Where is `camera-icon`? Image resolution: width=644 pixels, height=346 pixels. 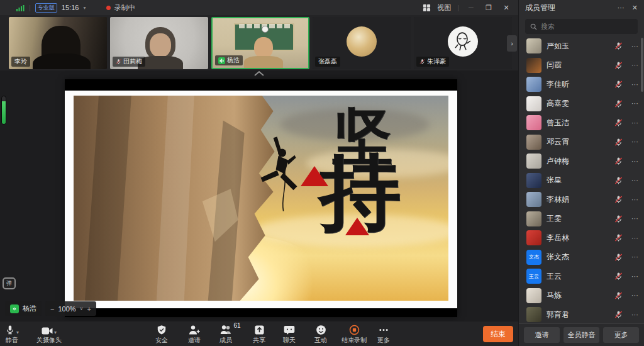 camera-icon is located at coordinates (47, 331).